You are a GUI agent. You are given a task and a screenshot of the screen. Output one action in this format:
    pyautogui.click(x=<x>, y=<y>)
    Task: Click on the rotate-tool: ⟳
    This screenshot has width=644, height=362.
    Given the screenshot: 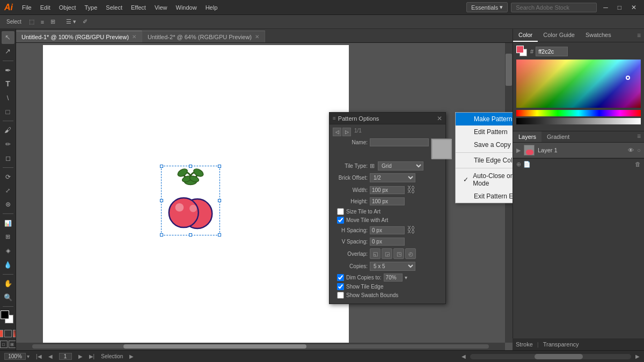 What is the action you would take?
    pyautogui.click(x=8, y=177)
    